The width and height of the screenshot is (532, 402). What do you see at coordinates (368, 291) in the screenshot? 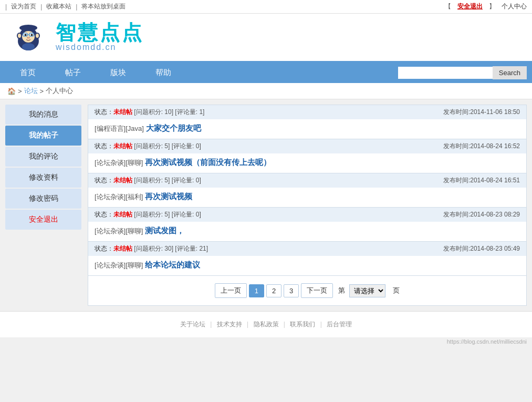
I see `page-jump-select: 请选择 1 2 3` at bounding box center [368, 291].